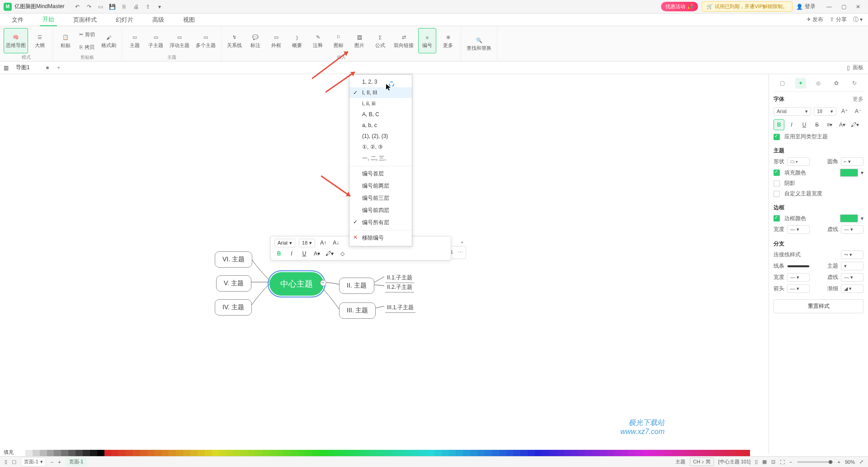 The height and width of the screenshot is (467, 868). What do you see at coordinates (323, 283) in the screenshot?
I see `collapse-toggle-icon: −` at bounding box center [323, 283].